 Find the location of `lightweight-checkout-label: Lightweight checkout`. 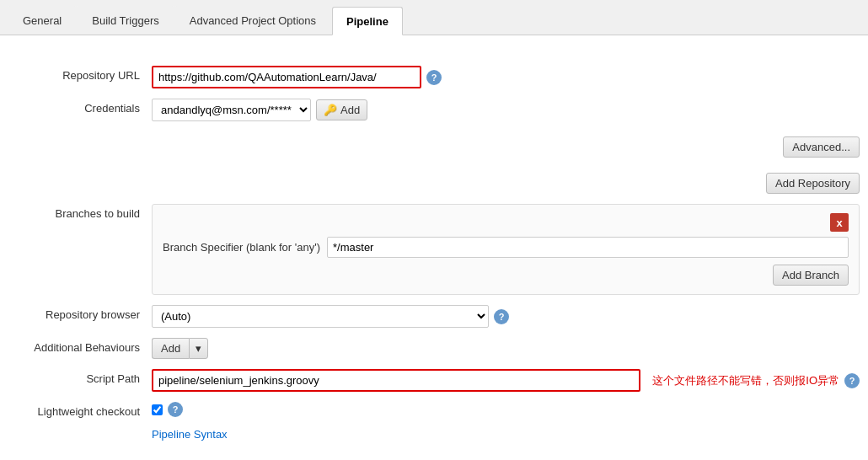

lightweight-checkout-label: Lightweight checkout is located at coordinates (80, 409).